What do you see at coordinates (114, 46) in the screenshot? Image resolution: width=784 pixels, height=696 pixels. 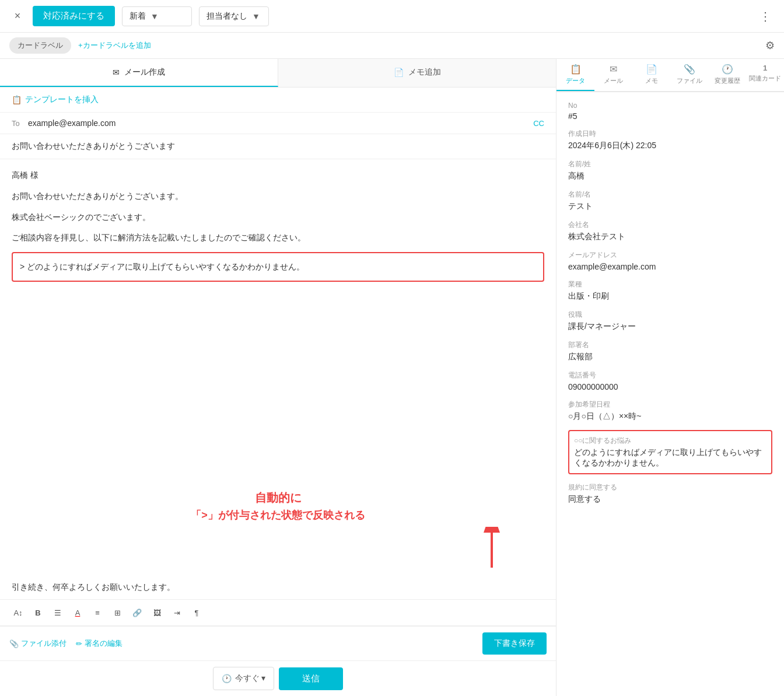 I see `add-label-button: +カードラベルを追加` at bounding box center [114, 46].